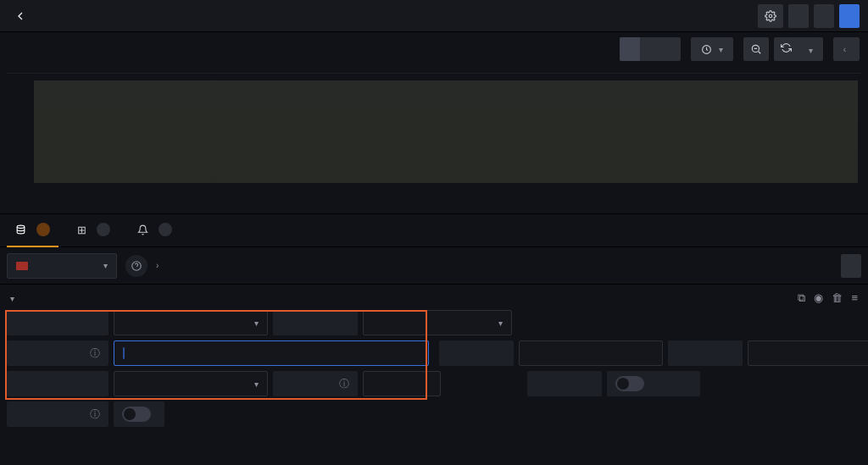 This screenshot has height=465, width=868. I want to click on type-label, so click(58, 323).